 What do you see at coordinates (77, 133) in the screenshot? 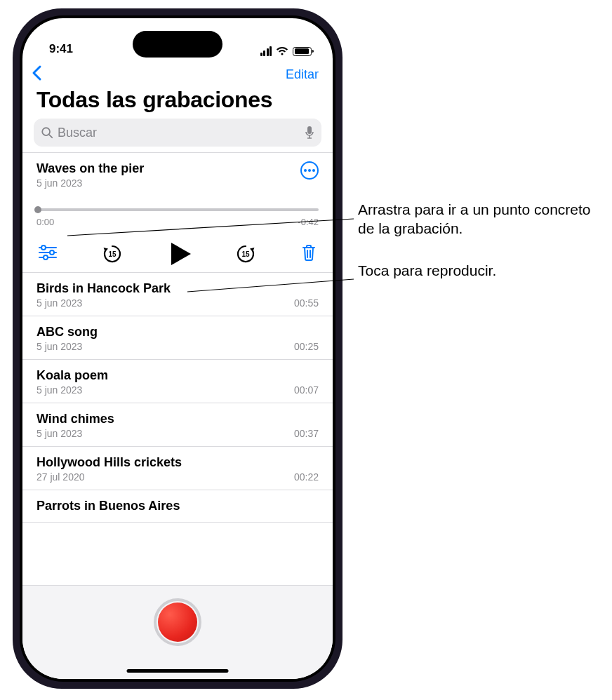
I see `search-placeholder: Buscar` at bounding box center [77, 133].